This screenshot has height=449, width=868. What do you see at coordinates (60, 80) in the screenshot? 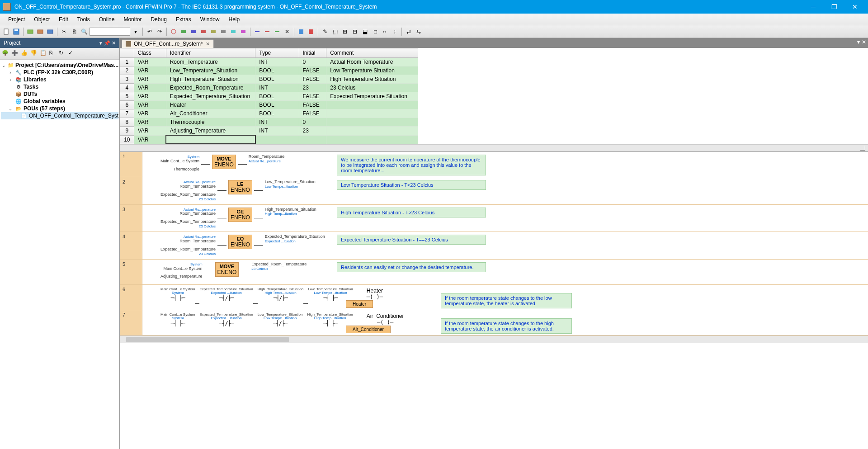
I see `tree-libraries: › 📚 Libraries` at bounding box center [60, 80].